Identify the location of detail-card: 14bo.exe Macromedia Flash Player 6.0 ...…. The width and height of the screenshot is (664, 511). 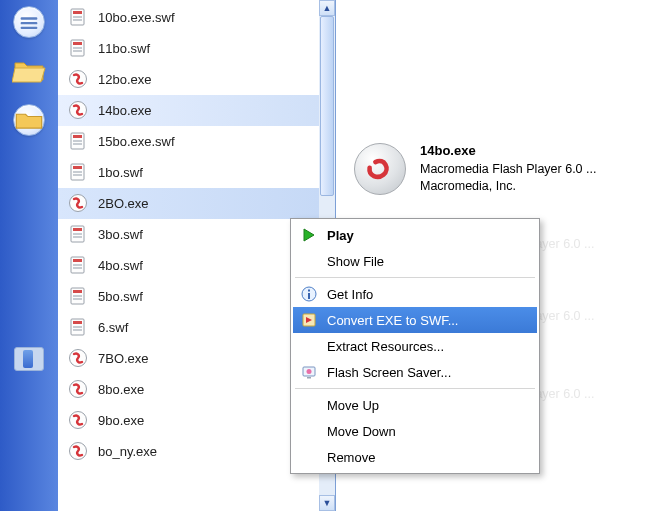
(502, 177).